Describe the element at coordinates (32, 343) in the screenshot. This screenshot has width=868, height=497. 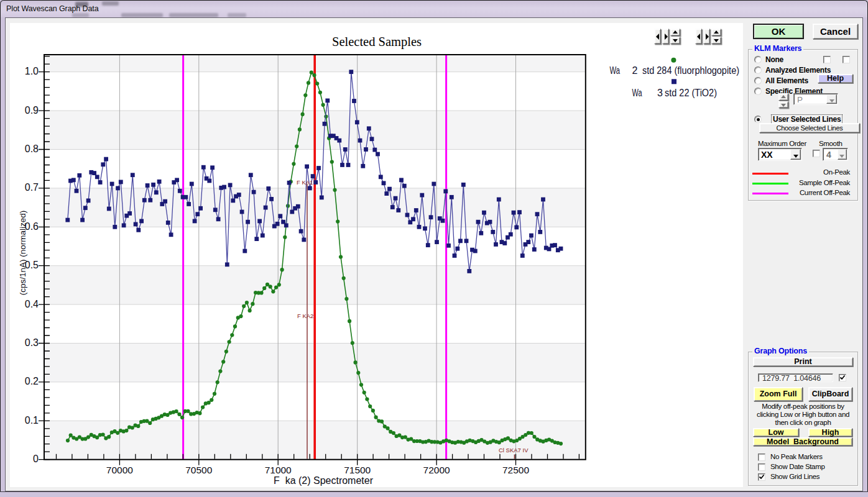
I see `svg-text: 0.3` at that location.